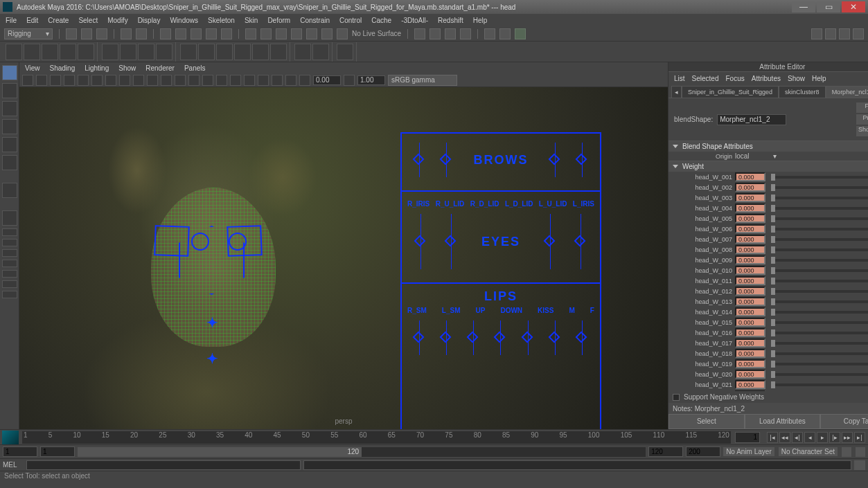 Image resolution: width=868 pixels, height=488 pixels. What do you see at coordinates (139, 80) in the screenshot?
I see `gate-mask-icon` at bounding box center [139, 80].